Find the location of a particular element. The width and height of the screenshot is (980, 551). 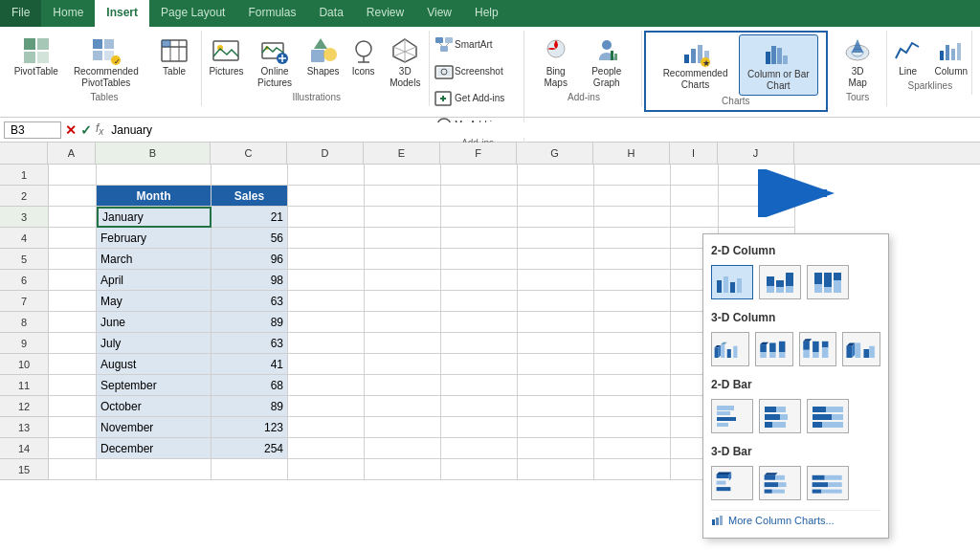

cell-d2 is located at coordinates (326, 196).